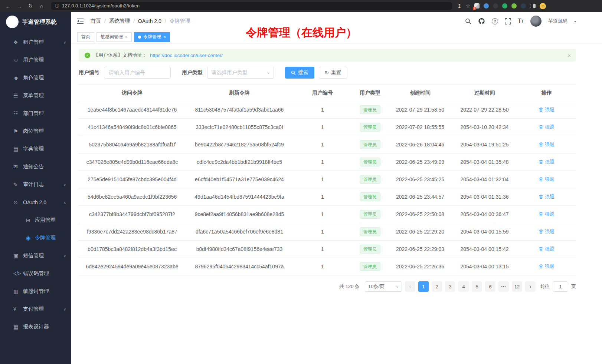 This screenshot has width=602, height=364. What do you see at coordinates (383, 287) in the screenshot?
I see `page-size-select: 10条/页 ∨` at bounding box center [383, 287].